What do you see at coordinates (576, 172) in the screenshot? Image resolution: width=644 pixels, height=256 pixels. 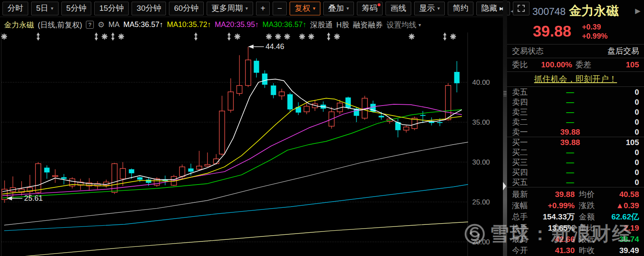 I see `book-row-买四: 买四—0` at bounding box center [576, 172].